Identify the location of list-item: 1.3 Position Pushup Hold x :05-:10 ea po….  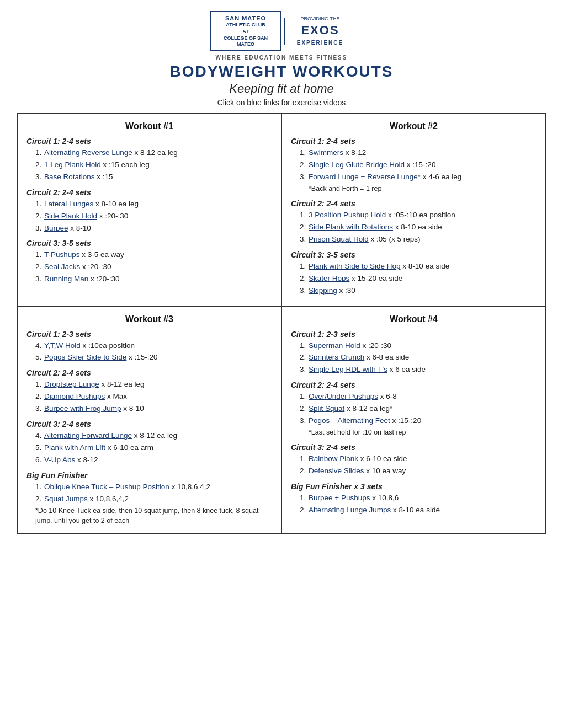
(418, 215).